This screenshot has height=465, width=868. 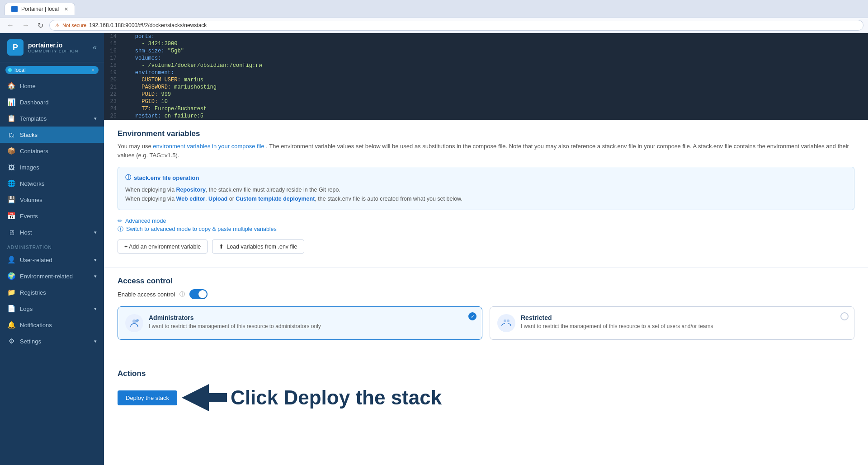 I want to click on sidebar-item-stacks: 🗂 Stacks, so click(x=52, y=135).